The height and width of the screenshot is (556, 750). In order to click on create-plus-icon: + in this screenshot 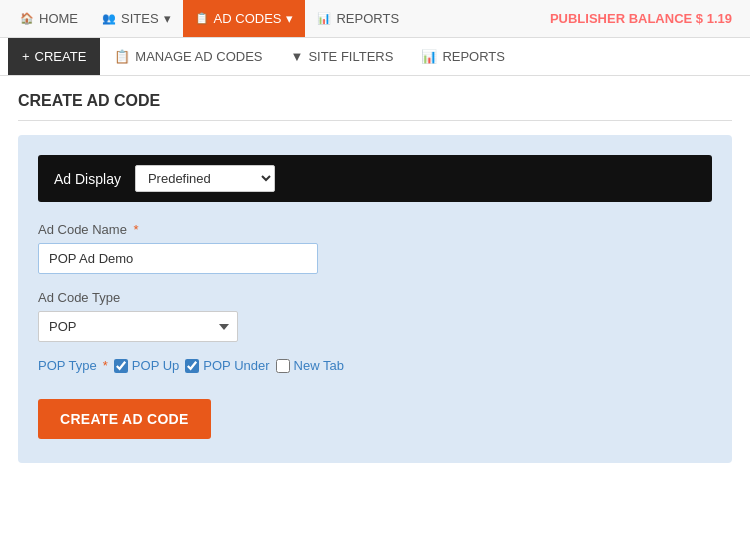, I will do `click(26, 56)`.